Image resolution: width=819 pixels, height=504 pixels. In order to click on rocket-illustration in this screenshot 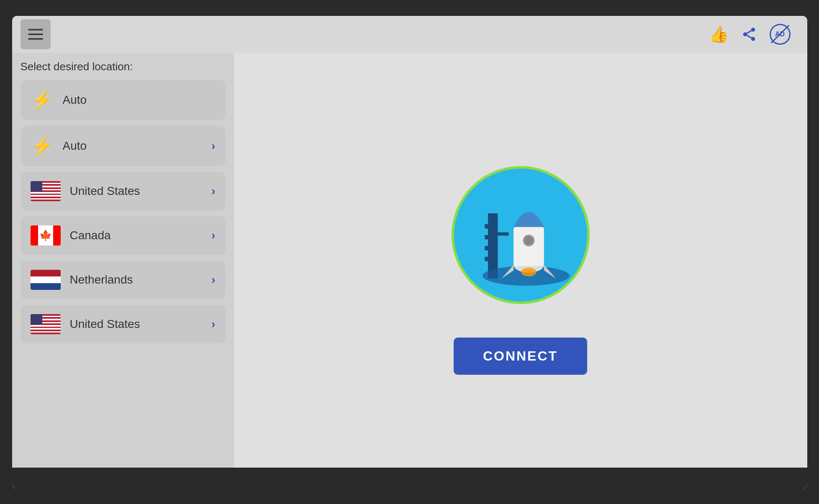, I will do `click(521, 235)`.